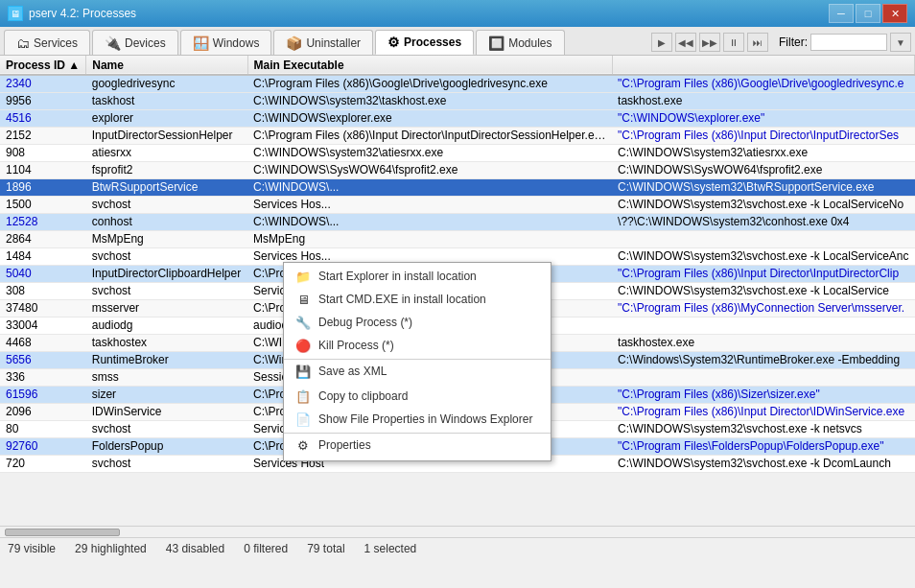  Describe the element at coordinates (417, 322) in the screenshot. I see `cm-debug: 🔧 Debug Process (*)` at that location.